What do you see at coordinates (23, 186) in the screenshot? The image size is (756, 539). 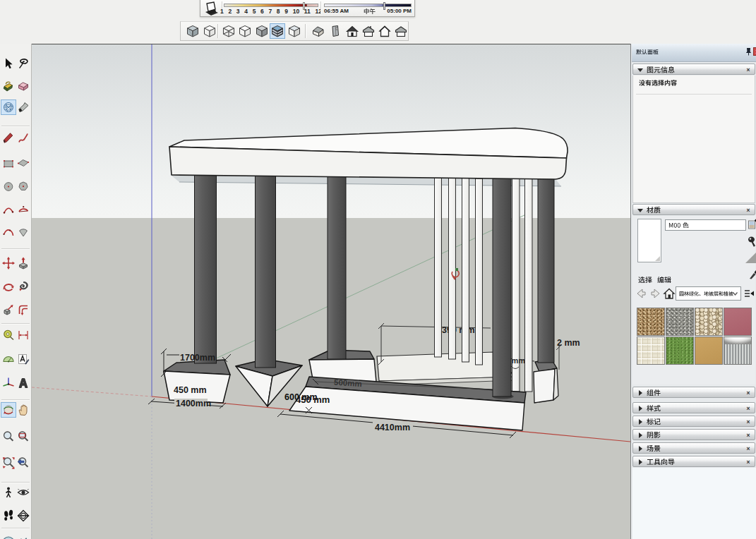 I see `polygon-tool-icon` at bounding box center [23, 186].